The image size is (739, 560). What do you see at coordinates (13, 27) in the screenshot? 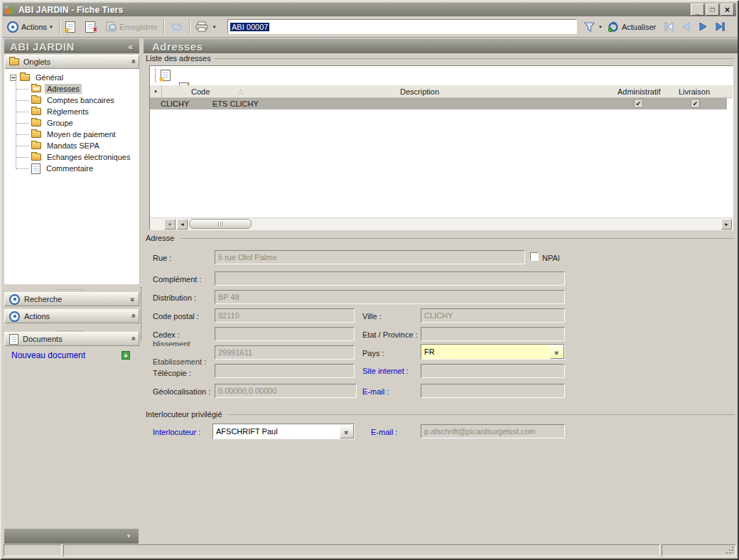
I see `actions-target-icon` at bounding box center [13, 27].